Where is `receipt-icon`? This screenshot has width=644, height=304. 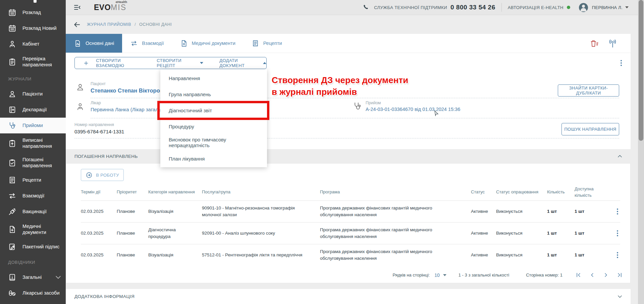 receipt-icon is located at coordinates (12, 180).